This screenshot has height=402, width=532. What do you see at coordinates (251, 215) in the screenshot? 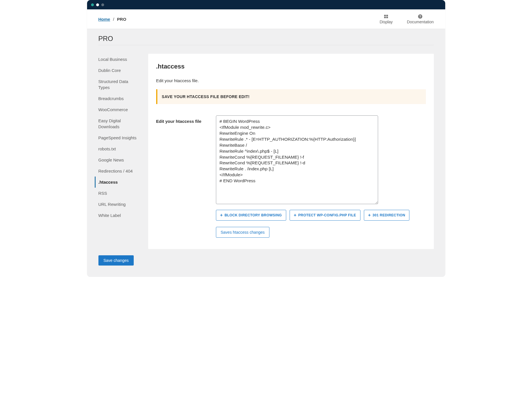
I see `block-directory-browsing-button: + BLOCK DIRECTORY BROWSING` at bounding box center [251, 215].